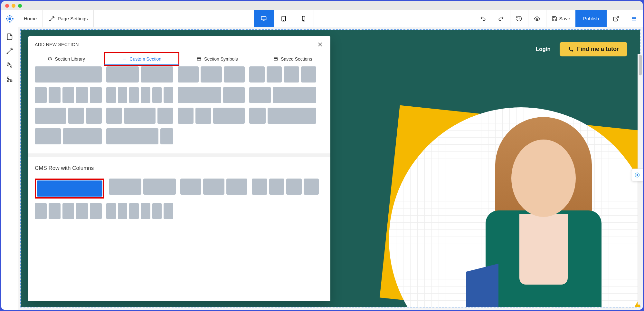 This screenshot has width=644, height=311. I want to click on menu-button, so click(634, 19).